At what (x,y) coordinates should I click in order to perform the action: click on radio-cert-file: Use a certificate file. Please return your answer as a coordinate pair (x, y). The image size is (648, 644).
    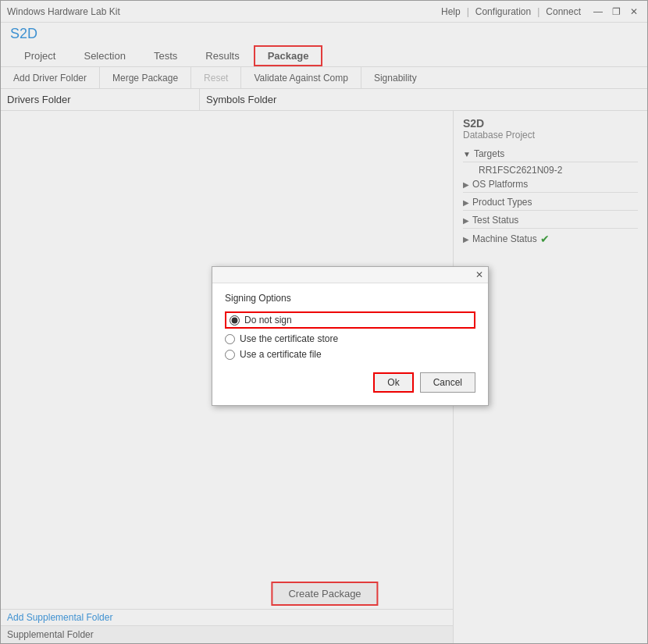
    Looking at the image, I should click on (350, 354).